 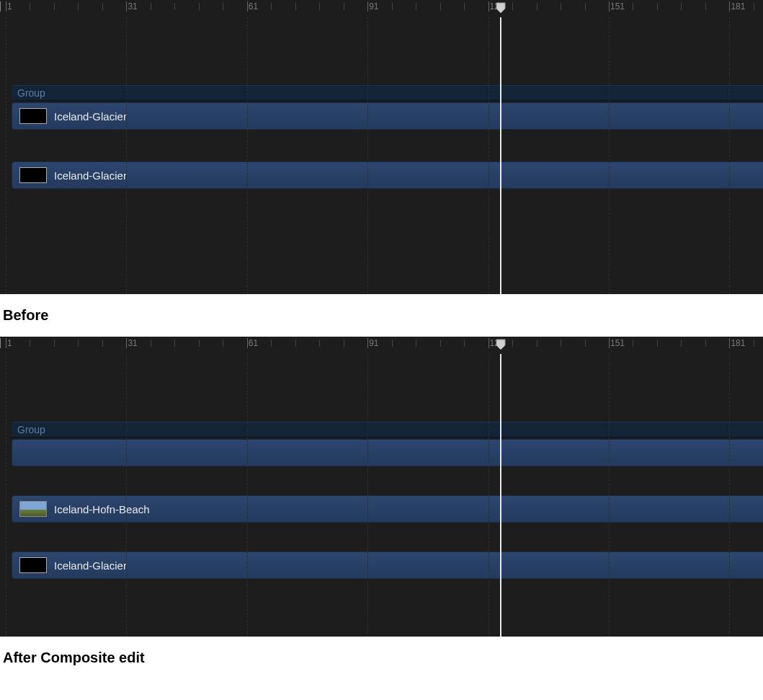 What do you see at coordinates (388, 509) in the screenshot?
I see `clip: Iceland-Hofn-Beach` at bounding box center [388, 509].